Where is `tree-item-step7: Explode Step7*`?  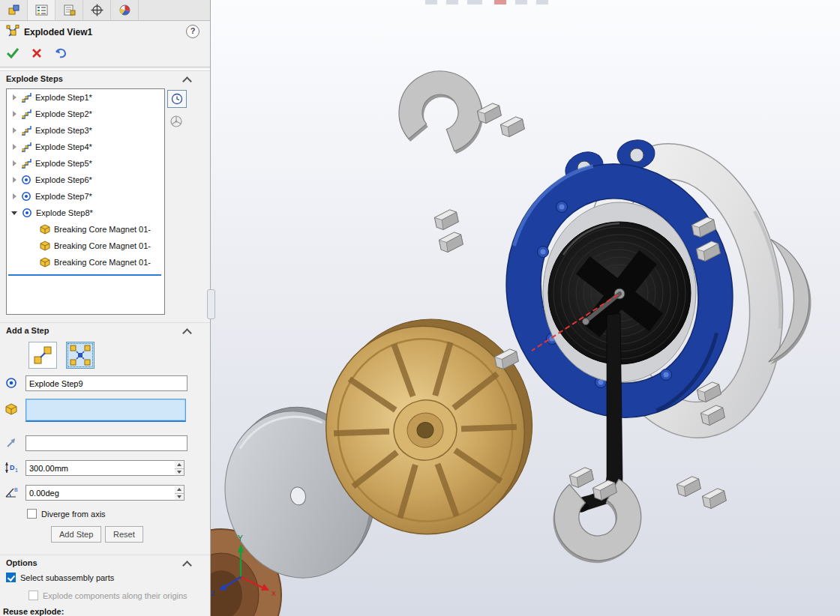 tree-item-step7: Explode Step7* is located at coordinates (86, 196).